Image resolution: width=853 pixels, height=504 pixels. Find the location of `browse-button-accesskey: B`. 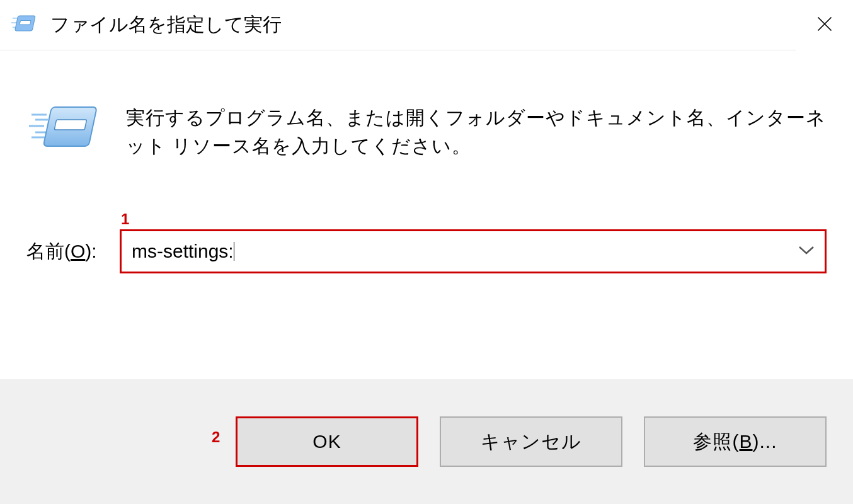

browse-button-accesskey: B is located at coordinates (746, 442).